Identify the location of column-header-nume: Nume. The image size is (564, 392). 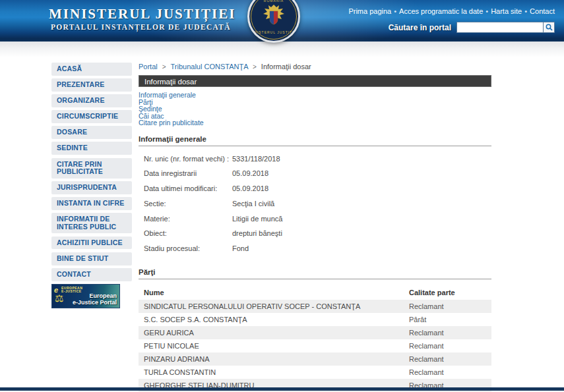
(274, 293).